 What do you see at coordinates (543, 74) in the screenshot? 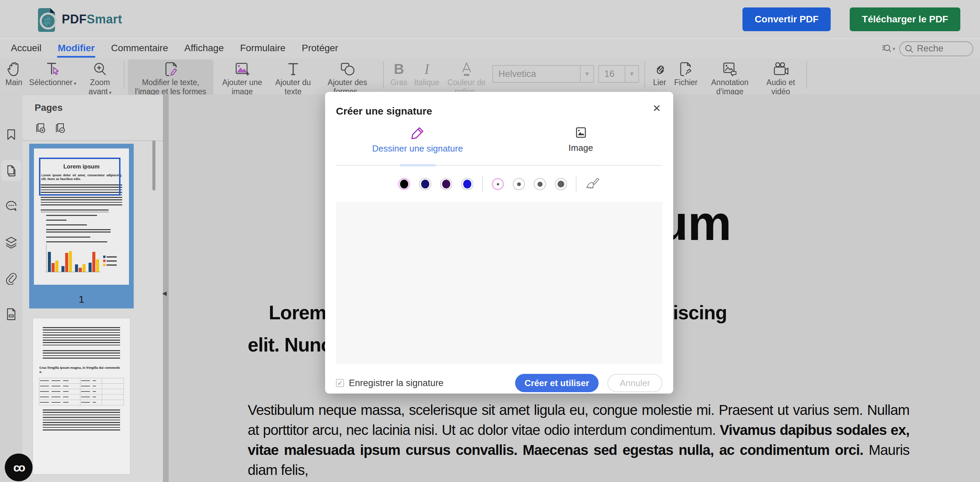
I see `font-family-select: Helvetica ▼` at bounding box center [543, 74].